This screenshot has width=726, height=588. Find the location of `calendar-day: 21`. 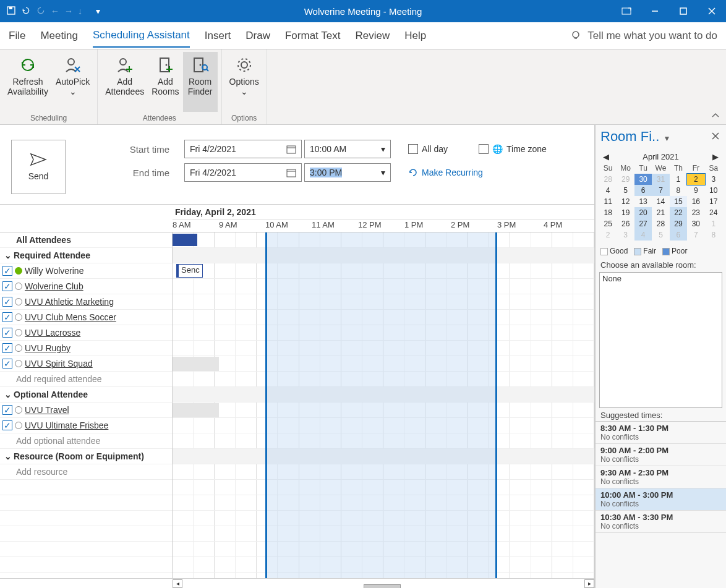

calendar-day: 21 is located at coordinates (660, 213).